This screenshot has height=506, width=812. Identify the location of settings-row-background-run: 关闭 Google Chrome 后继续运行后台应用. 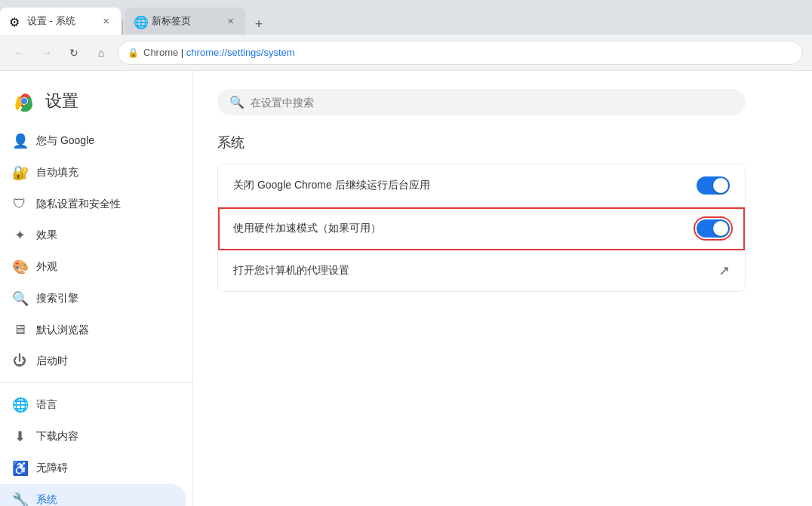
(481, 186).